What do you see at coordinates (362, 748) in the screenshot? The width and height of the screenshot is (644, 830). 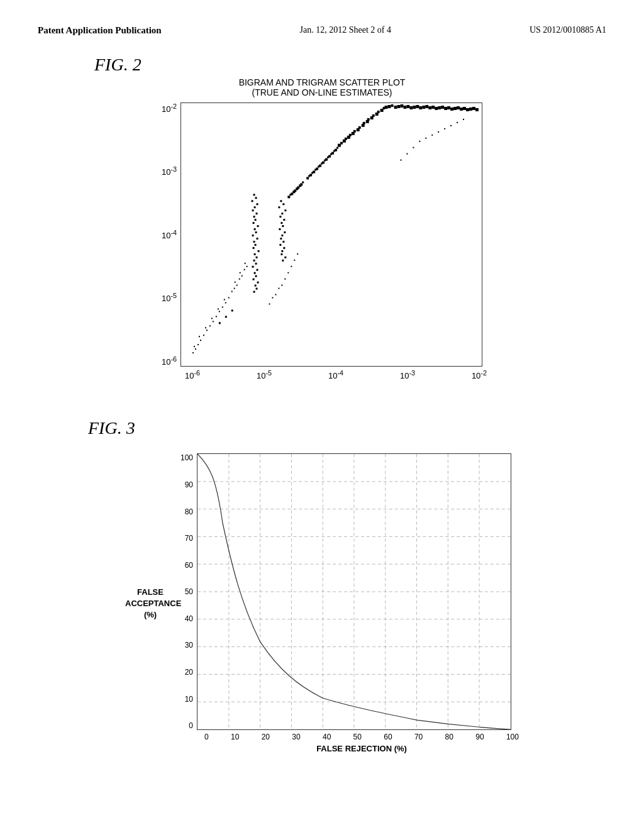 I see `fig3-x-title: FALSE REJECTION (%)` at bounding box center [362, 748].